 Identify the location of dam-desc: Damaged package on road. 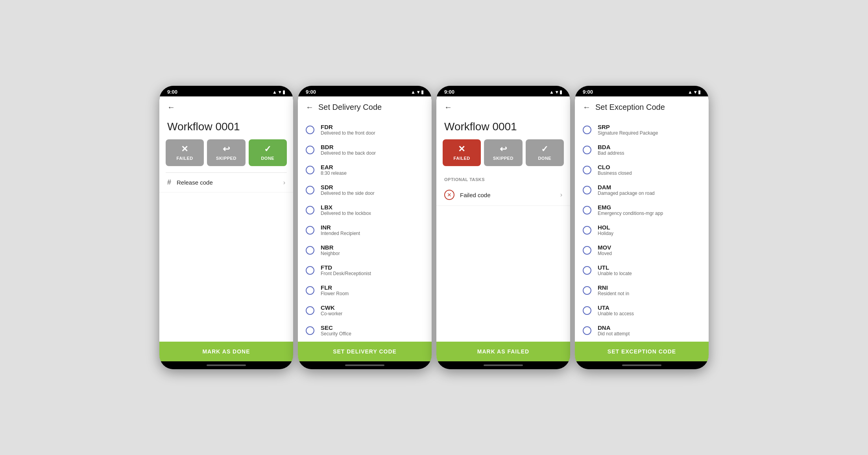
(626, 193).